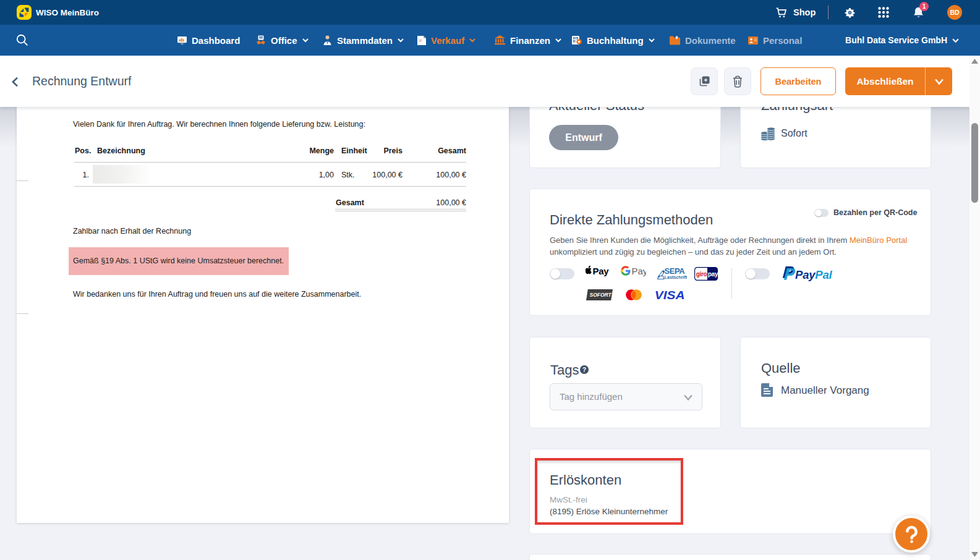 This screenshot has width=980, height=560. What do you see at coordinates (676, 277) in the screenshot?
I see `svg-text: Lastschrift` at bounding box center [676, 277].